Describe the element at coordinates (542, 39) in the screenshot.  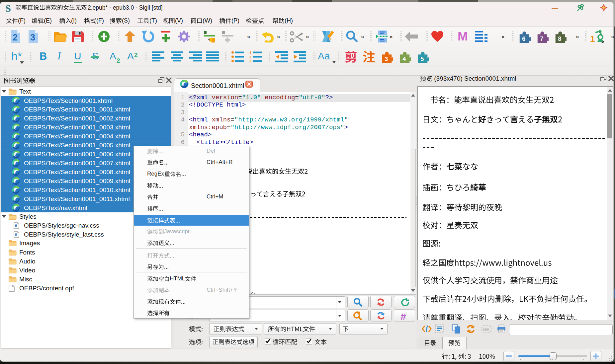
I see `svg-text: 7` at that location.